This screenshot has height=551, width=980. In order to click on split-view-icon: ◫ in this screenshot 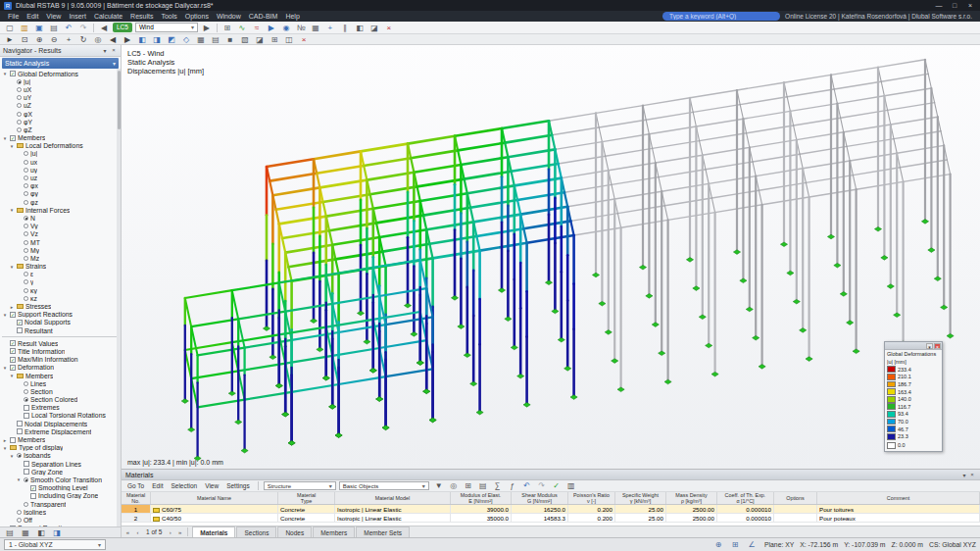, I will do `click(289, 39)`.